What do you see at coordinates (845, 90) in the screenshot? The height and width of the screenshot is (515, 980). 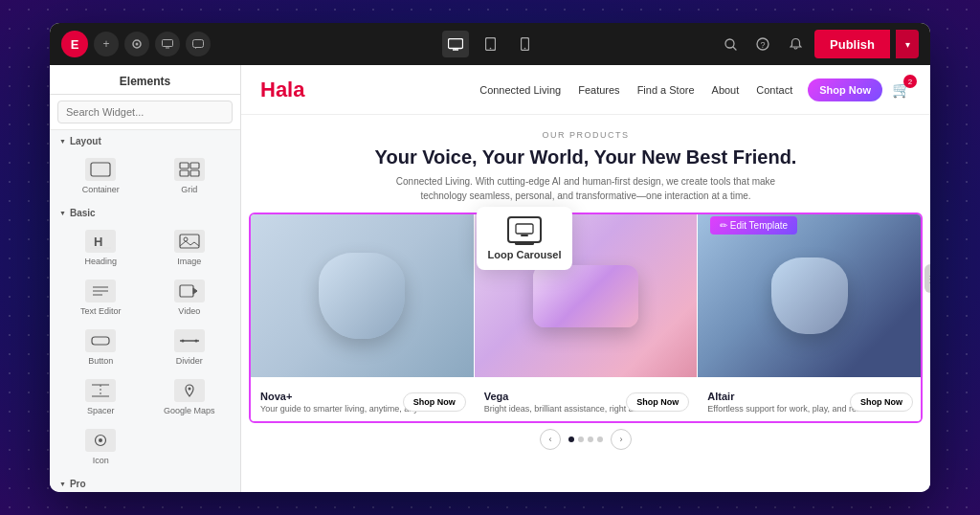 I see `nav-shop-button: Shop Now` at bounding box center [845, 90].